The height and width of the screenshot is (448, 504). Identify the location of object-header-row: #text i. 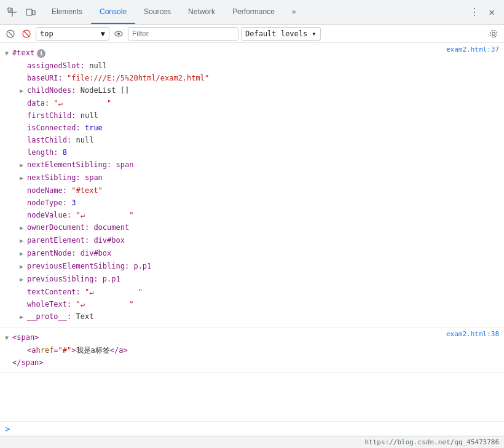
(252, 53).